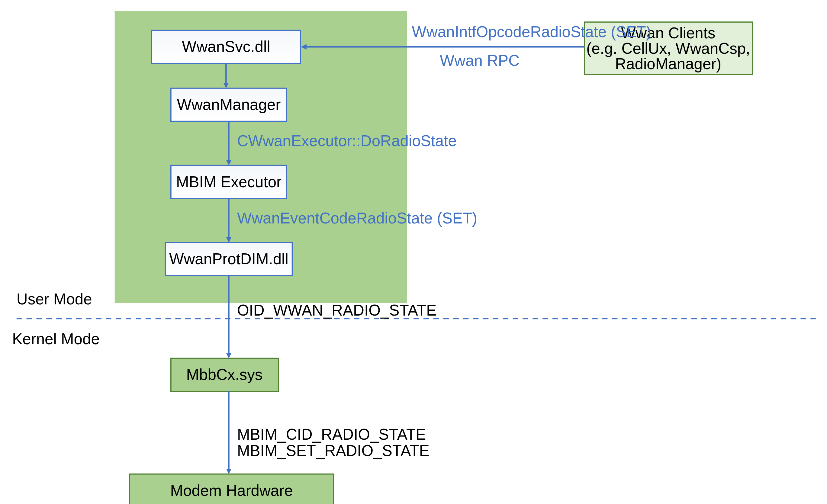 Image resolution: width=827 pixels, height=504 pixels. Describe the element at coordinates (357, 218) in the screenshot. I see `label-event-code: WwanEventCodeRadioState (SET)` at that location.